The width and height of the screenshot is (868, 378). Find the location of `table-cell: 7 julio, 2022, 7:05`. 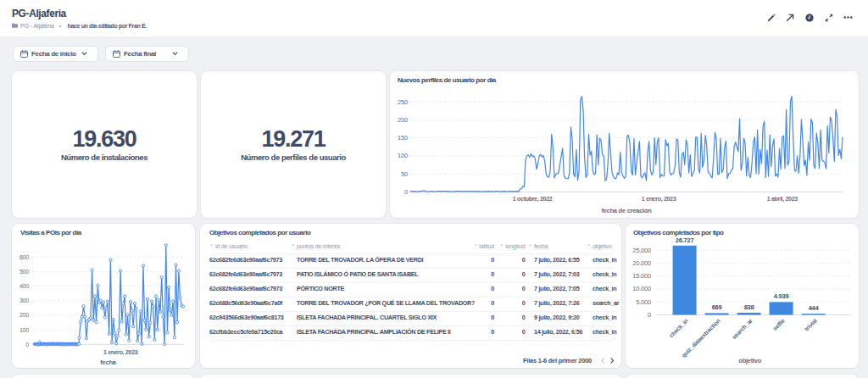

table-cell: 7 julio, 2022, 7:05 is located at coordinates (556, 289).